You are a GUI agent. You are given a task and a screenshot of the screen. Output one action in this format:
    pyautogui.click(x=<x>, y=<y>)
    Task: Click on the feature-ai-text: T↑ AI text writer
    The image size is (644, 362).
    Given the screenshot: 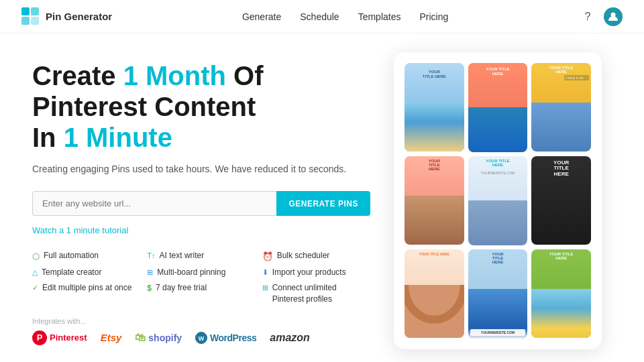 What is the action you would take?
    pyautogui.click(x=201, y=256)
    